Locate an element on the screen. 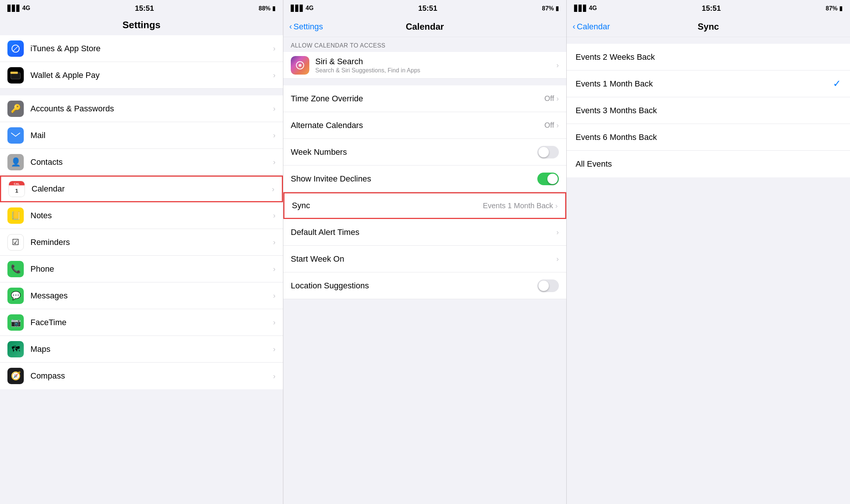  right-gap-top is located at coordinates (709, 40).